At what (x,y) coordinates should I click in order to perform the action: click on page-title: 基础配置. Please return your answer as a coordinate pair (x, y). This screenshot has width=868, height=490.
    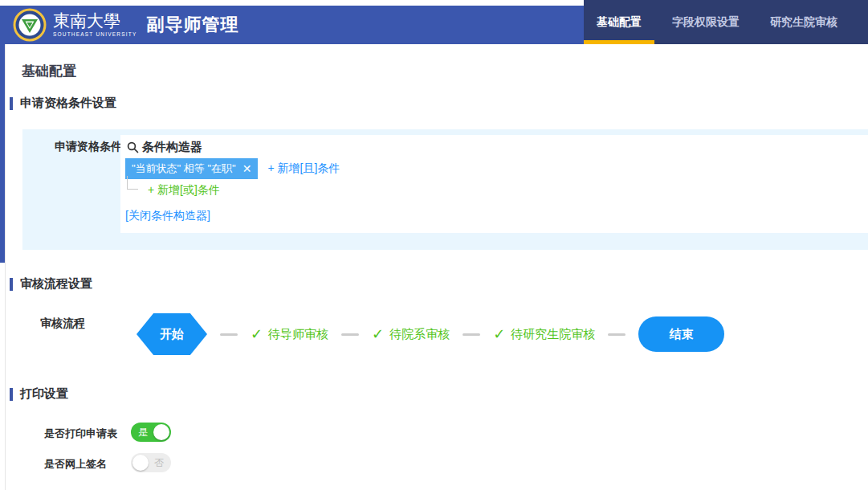
    Looking at the image, I should click on (49, 71).